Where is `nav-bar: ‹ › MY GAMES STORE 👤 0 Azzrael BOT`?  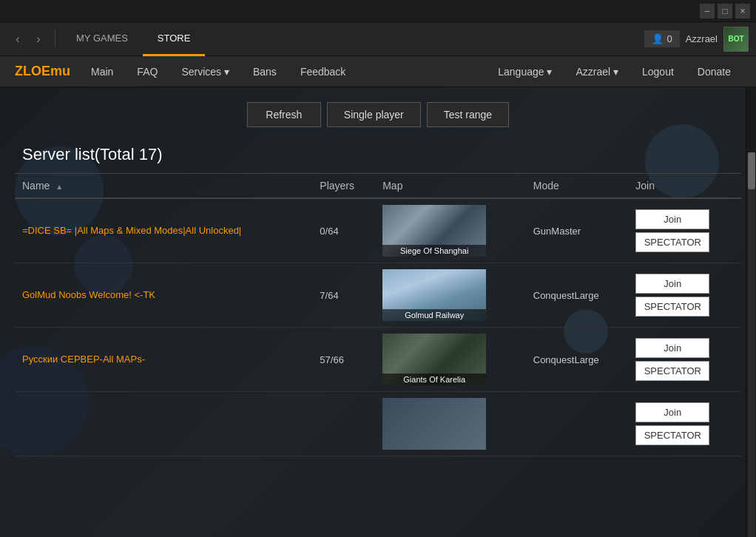
nav-bar: ‹ › MY GAMES STORE 👤 0 Azzrael BOT is located at coordinates (378, 39).